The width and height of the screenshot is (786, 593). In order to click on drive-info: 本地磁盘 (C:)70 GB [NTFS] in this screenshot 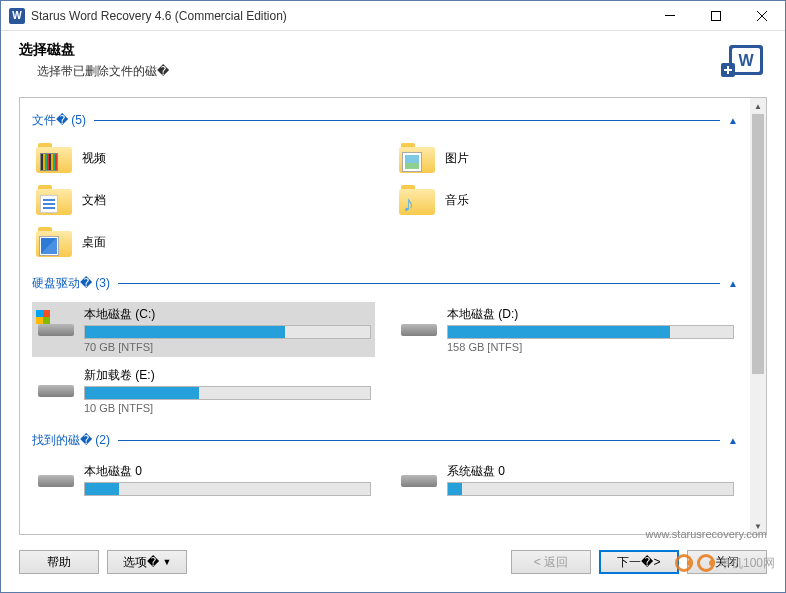, I will do `click(228, 330)`.